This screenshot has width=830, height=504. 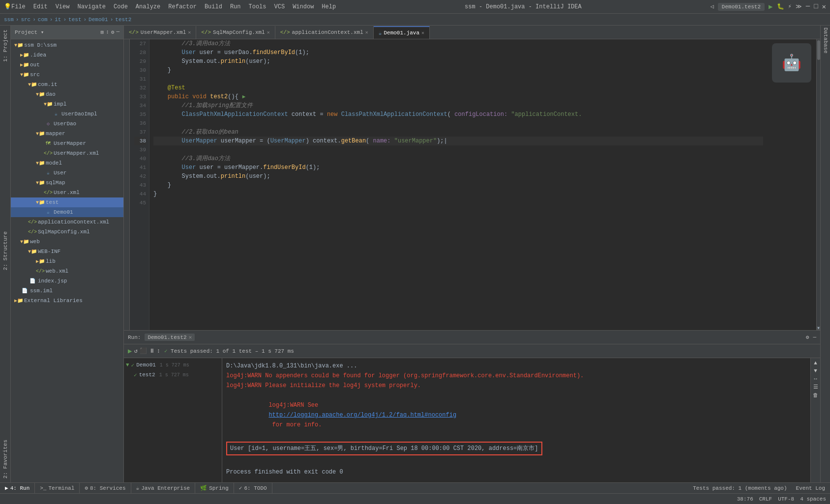 I want to click on pause-button: ⏸, so click(x=152, y=351).